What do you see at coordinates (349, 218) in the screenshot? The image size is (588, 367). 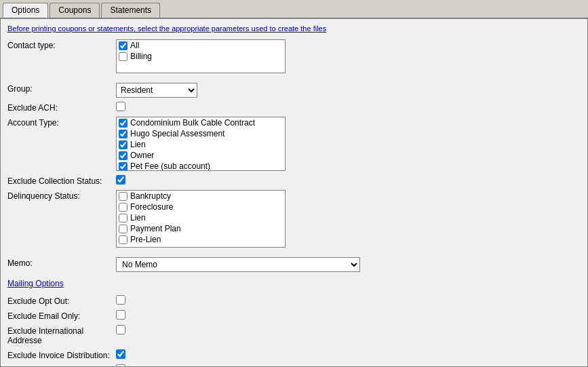 I see `delinquency-control: Bankruptcy Foreclosure Lien Payment Plan` at bounding box center [349, 218].